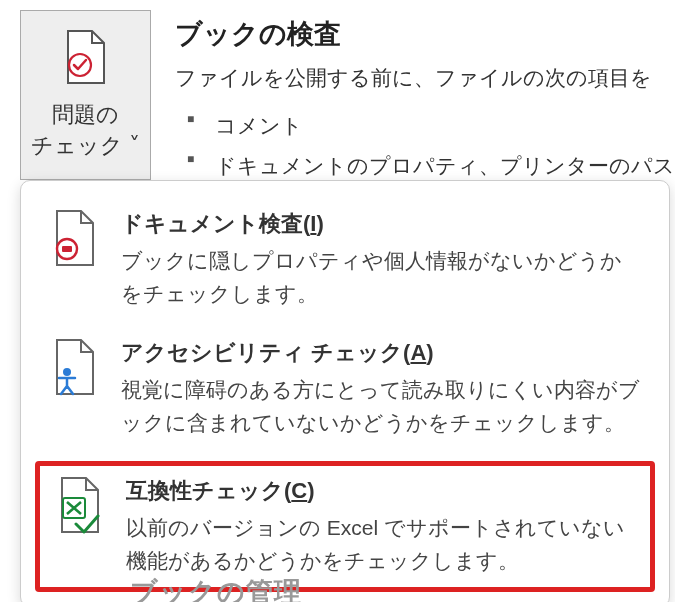 This screenshot has width=675, height=602. What do you see at coordinates (216, 588) in the screenshot?
I see `partial-title-below: ブックの管理` at bounding box center [216, 588].